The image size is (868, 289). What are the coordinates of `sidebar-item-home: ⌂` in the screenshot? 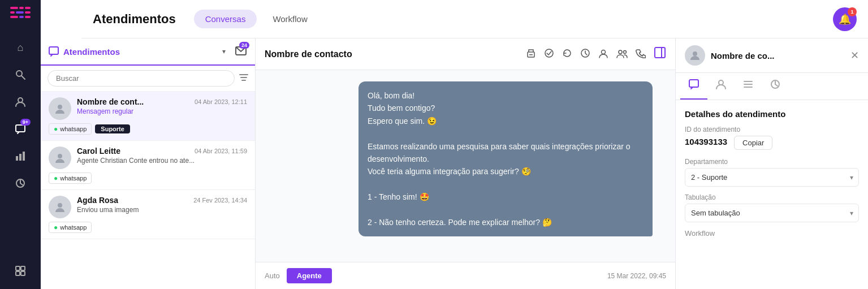 It's located at (20, 48).